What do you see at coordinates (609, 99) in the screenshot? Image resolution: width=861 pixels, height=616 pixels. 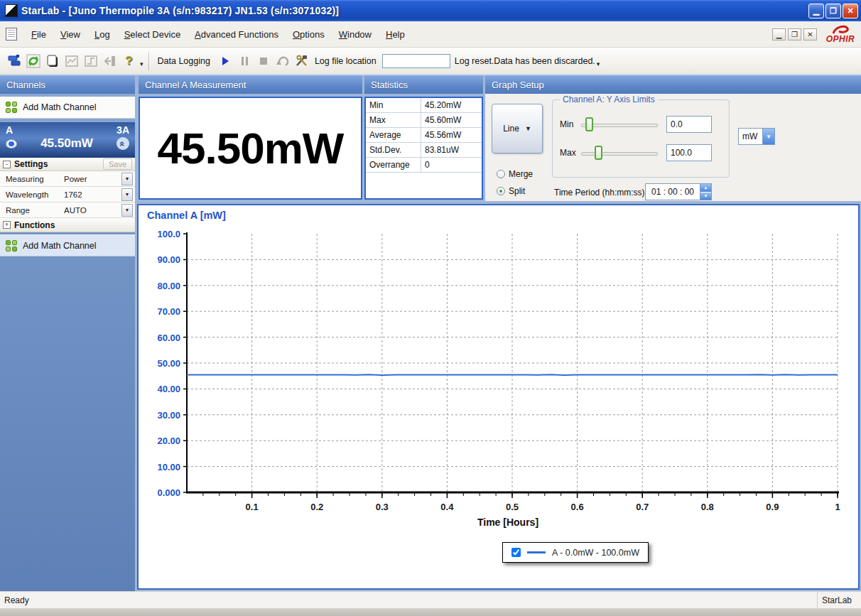 I see `y-axis-limits-label: Channel A: Y Axis Limits` at bounding box center [609, 99].